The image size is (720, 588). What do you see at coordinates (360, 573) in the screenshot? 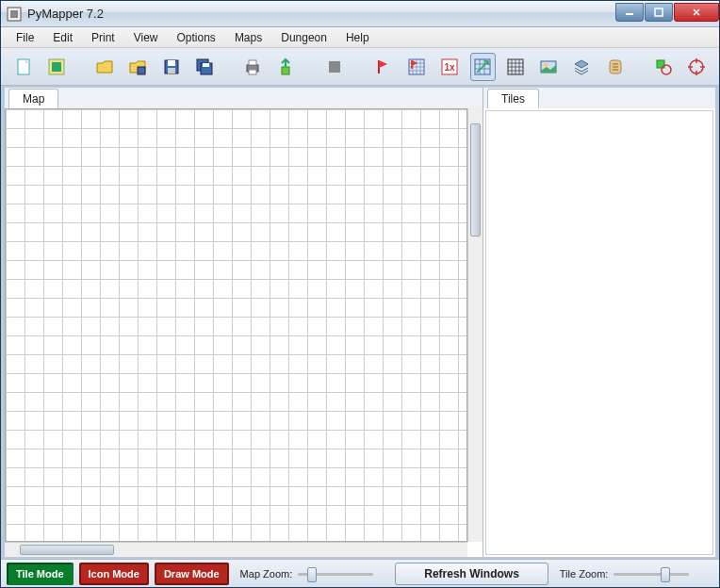
I see `statusbar: Tile Mode Icon Mode Draw Mode Map Zoom: …` at bounding box center [360, 573].